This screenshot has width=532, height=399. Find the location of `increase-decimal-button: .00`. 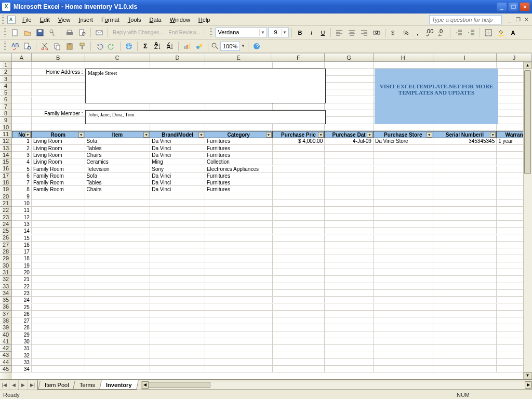

increase-decimal-button: .00 is located at coordinates (429, 33).